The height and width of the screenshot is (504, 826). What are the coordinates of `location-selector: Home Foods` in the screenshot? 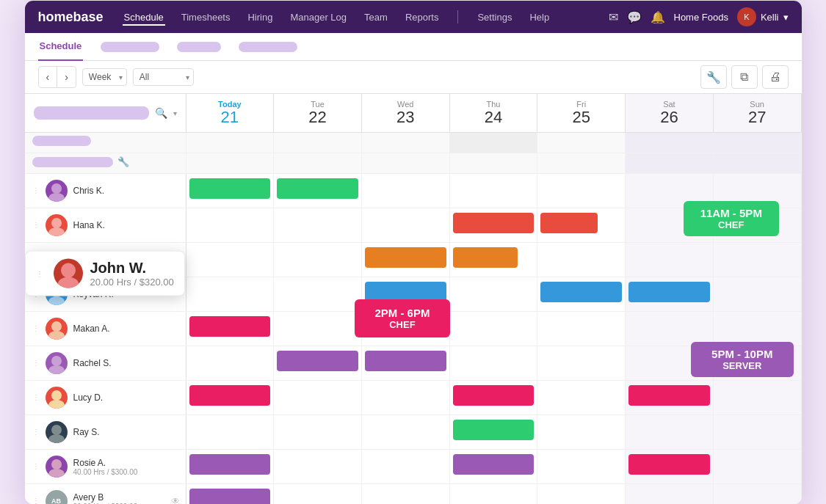 It's located at (701, 18).